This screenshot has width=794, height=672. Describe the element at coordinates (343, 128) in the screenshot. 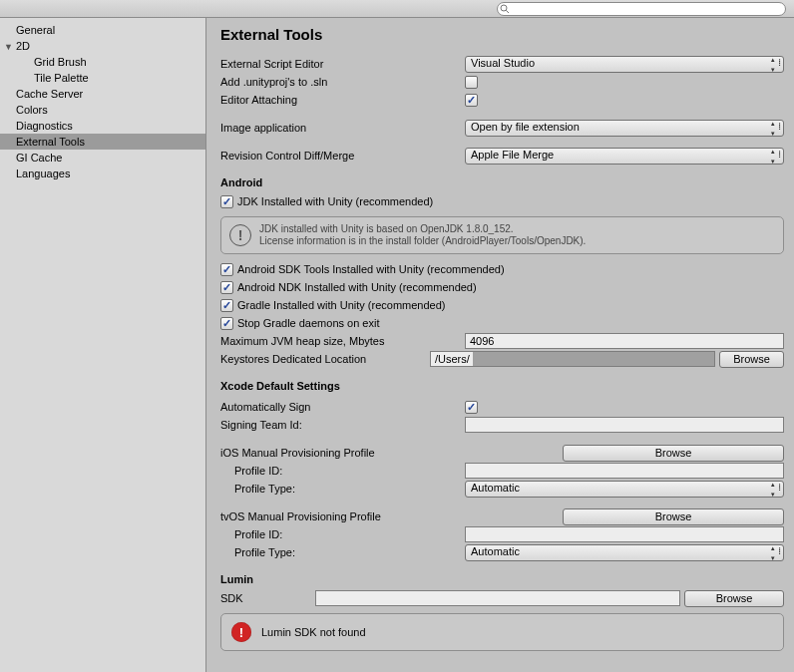

I see `image-application-label: Image application` at that location.